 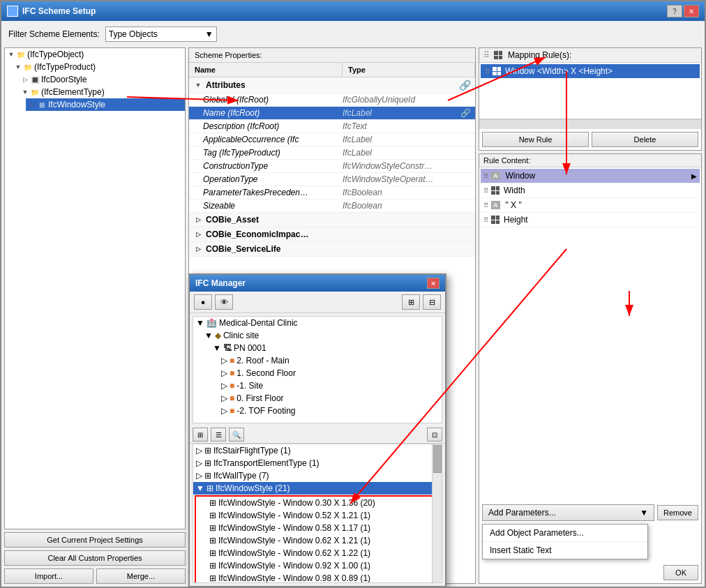 What do you see at coordinates (332, 250) in the screenshot?
I see `cobie-service-group: ▷ COBie_ServiceLife` at bounding box center [332, 250].